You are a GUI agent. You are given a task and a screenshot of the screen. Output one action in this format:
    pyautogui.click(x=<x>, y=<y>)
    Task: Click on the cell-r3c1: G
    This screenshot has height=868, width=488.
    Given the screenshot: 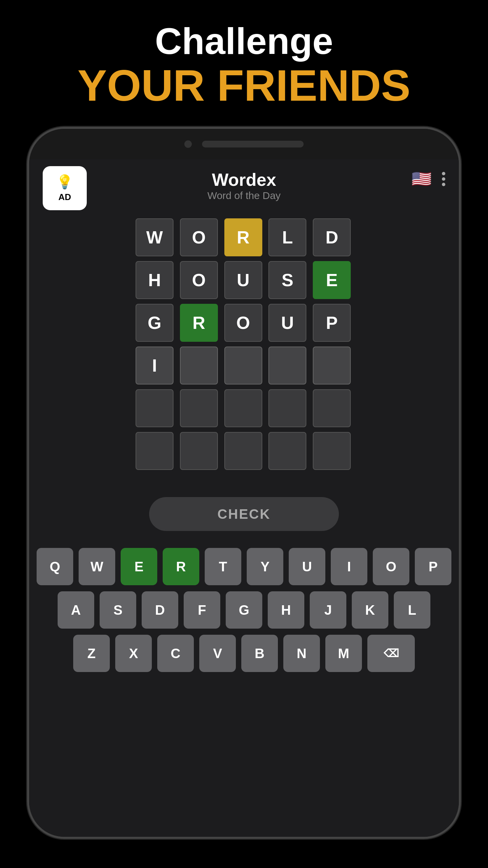 What is the action you would take?
    pyautogui.click(x=155, y=323)
    